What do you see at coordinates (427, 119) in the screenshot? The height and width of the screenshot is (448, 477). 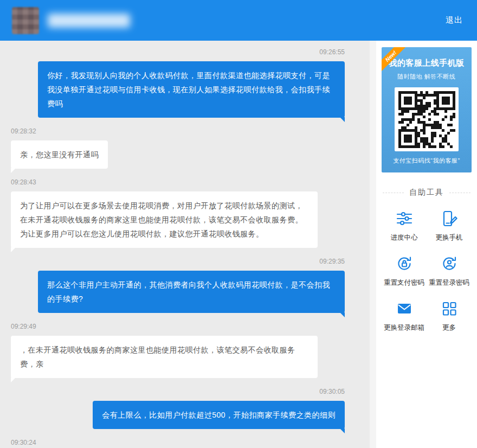 I see `qr-code` at bounding box center [427, 119].